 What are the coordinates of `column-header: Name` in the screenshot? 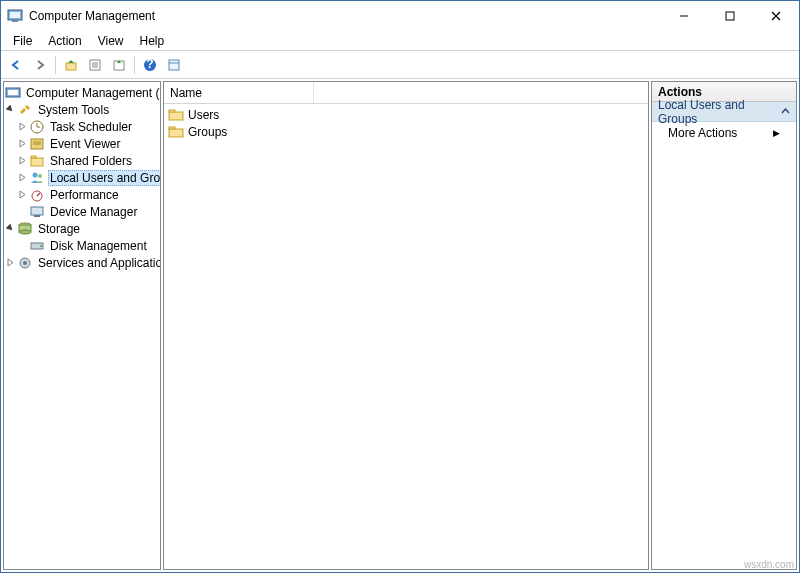 It's located at (406, 93).